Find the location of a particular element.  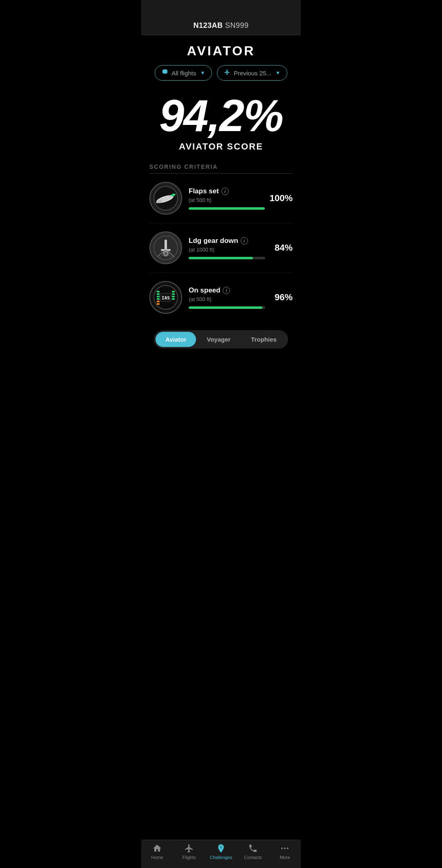

criteria-section: SCORING CRITERIA is located at coordinates (221, 242).